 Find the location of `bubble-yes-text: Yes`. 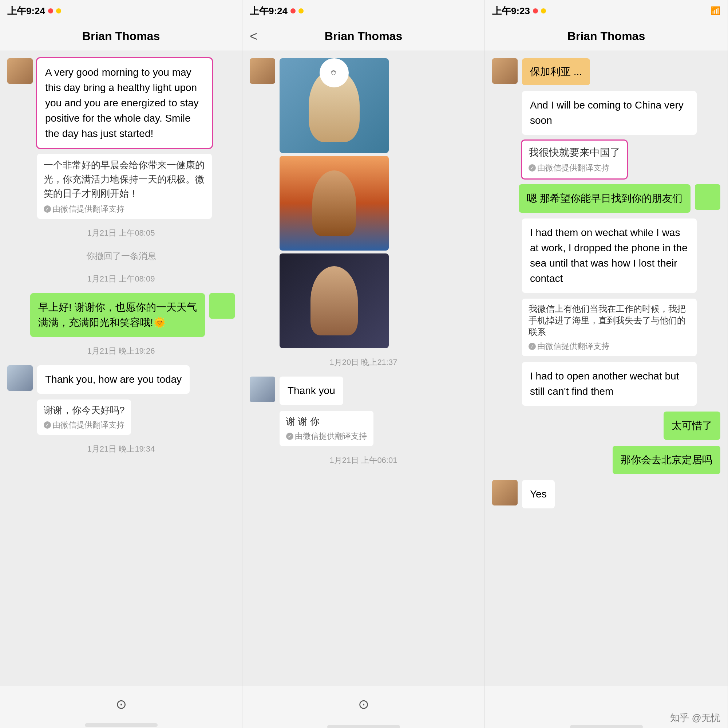

bubble-yes-text: Yes is located at coordinates (538, 494).